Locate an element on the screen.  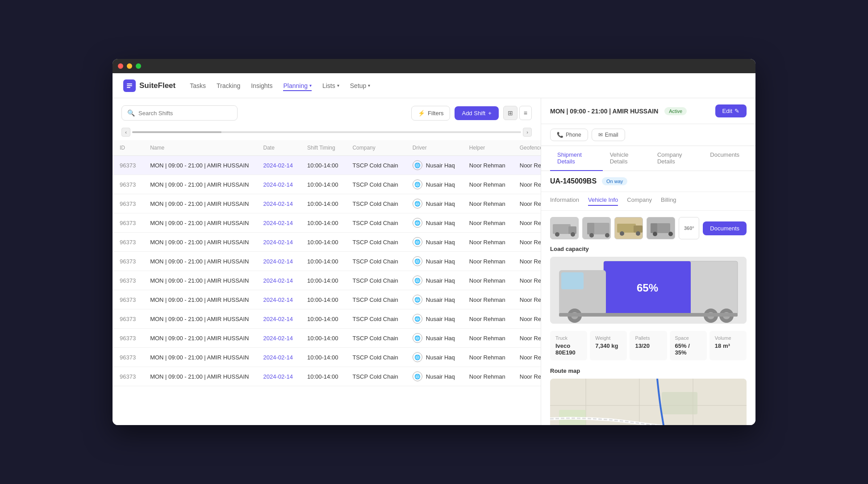
phone-button: 📞 Phone is located at coordinates (569, 135).